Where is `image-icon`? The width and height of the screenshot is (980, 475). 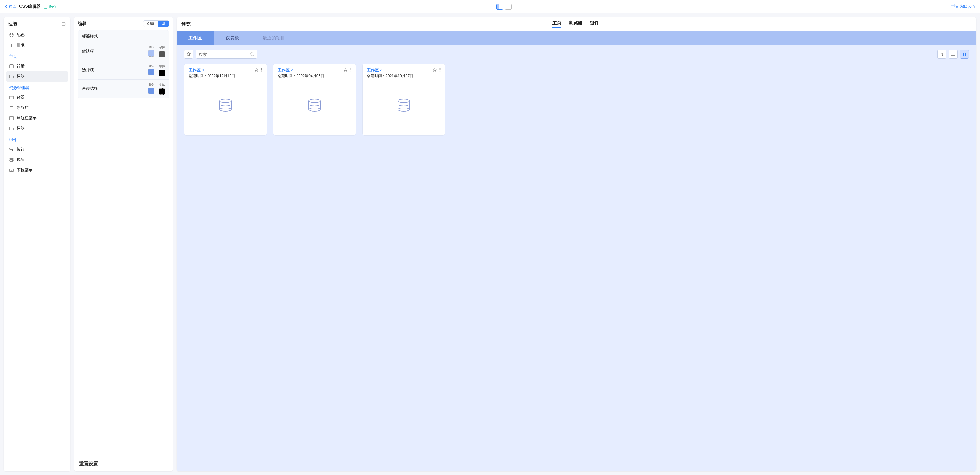
image-icon is located at coordinates (11, 66).